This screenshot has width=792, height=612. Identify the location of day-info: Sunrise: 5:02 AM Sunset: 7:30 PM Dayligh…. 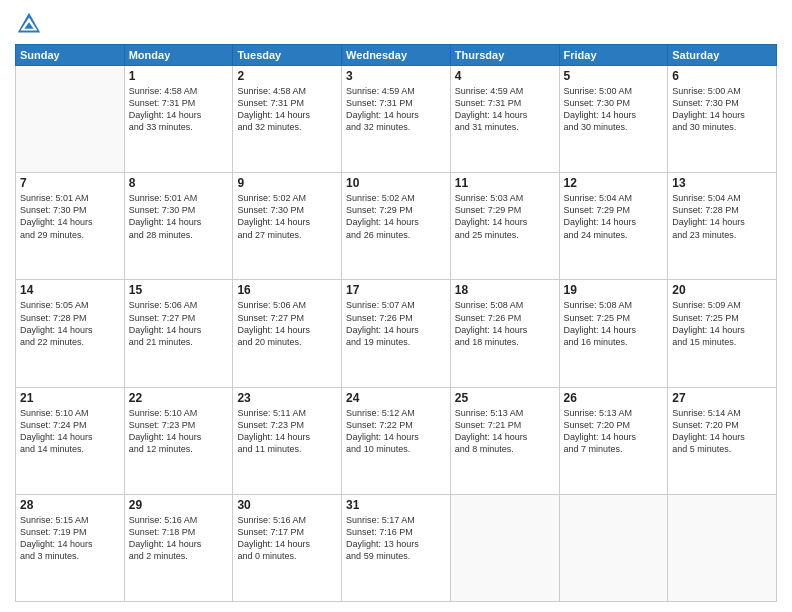
(287, 216).